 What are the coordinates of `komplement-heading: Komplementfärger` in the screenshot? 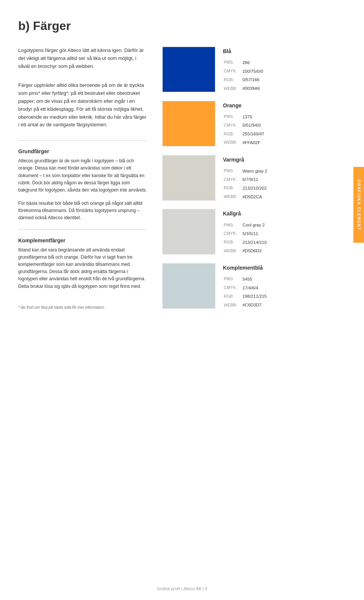 It's located at (83, 240).